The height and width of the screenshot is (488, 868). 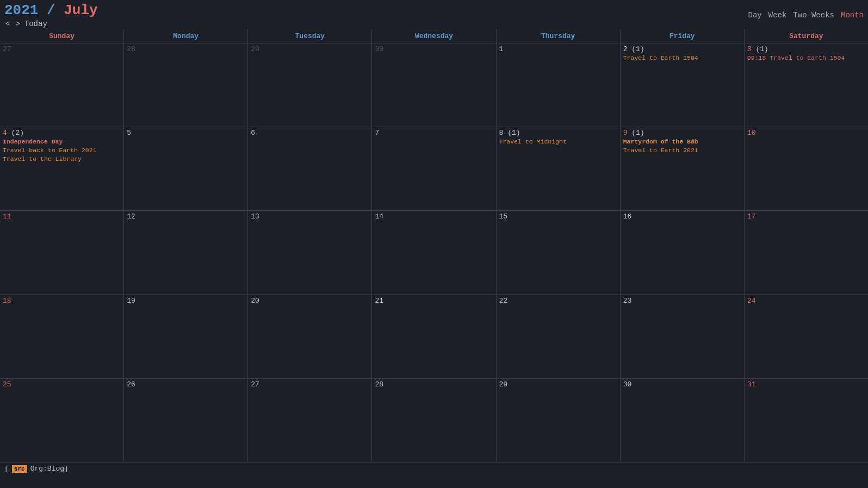 I want to click on day-8: 8 (1) Travel to Midnight, so click(x=559, y=168).